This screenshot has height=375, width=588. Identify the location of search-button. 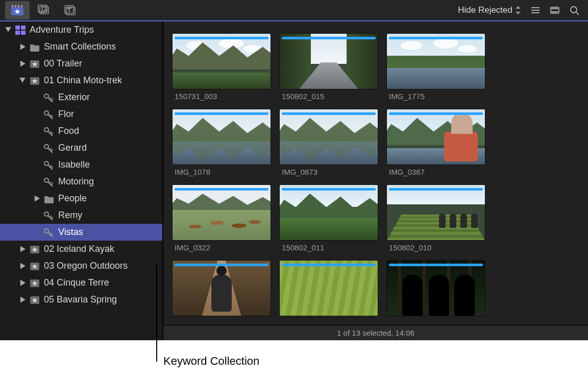
(574, 10).